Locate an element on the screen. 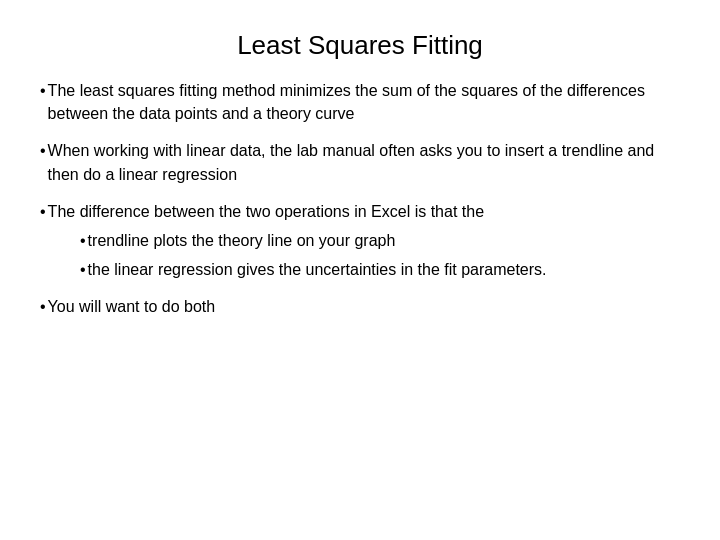  bullet-item-1: • The least squares fitting method minim… is located at coordinates (360, 102).